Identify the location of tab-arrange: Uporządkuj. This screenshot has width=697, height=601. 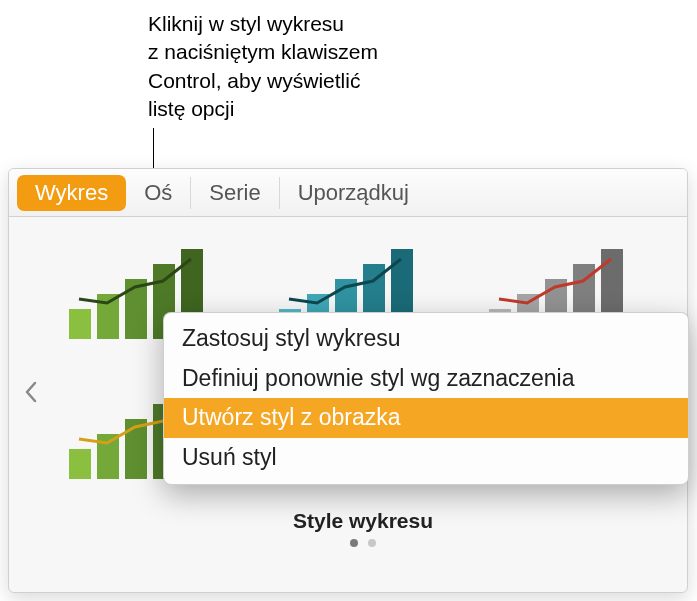
(354, 193).